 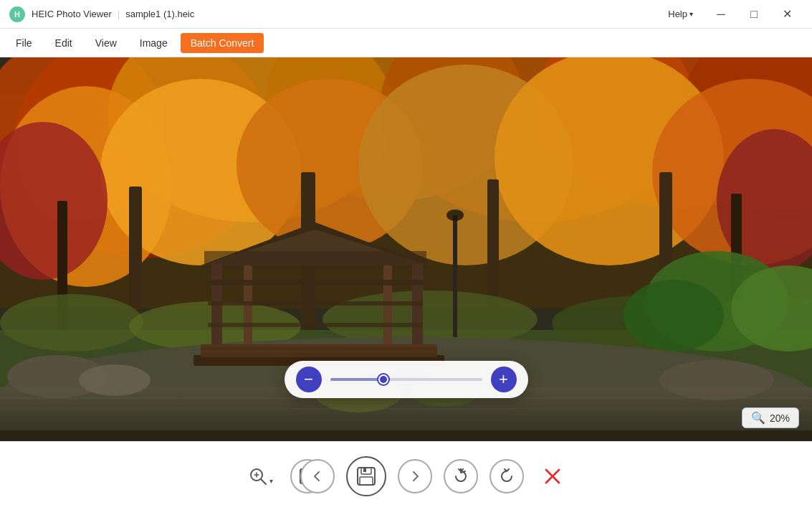 What do you see at coordinates (691, 14) in the screenshot?
I see `help-chevron-icon: ▾` at bounding box center [691, 14].